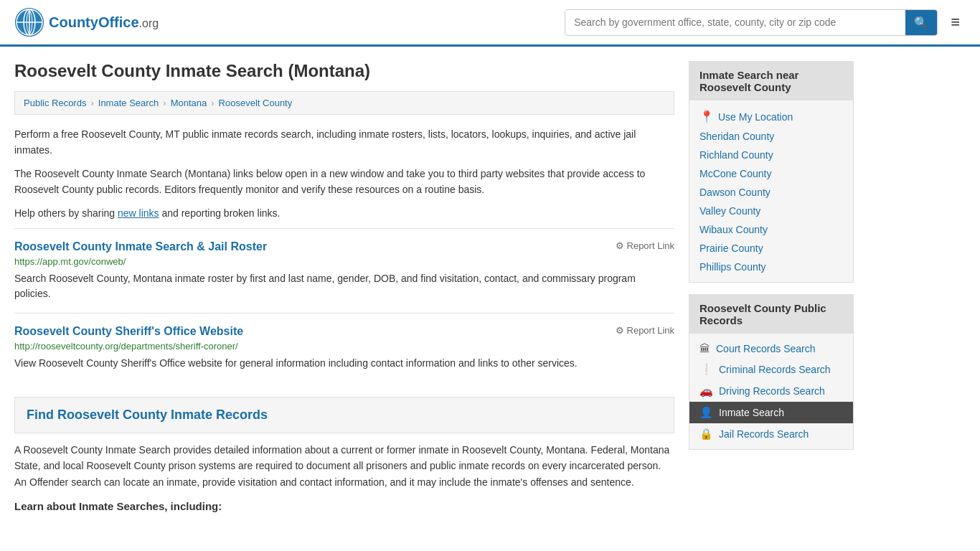  What do you see at coordinates (344, 182) in the screenshot?
I see `description-2: The Roosevelt County Inmate Search (Mont…` at bounding box center [344, 182].